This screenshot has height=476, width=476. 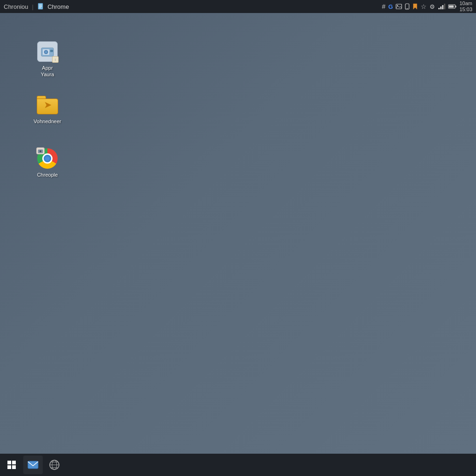 I want to click on vohnedneer-icon-img: ➤, so click(x=47, y=105).